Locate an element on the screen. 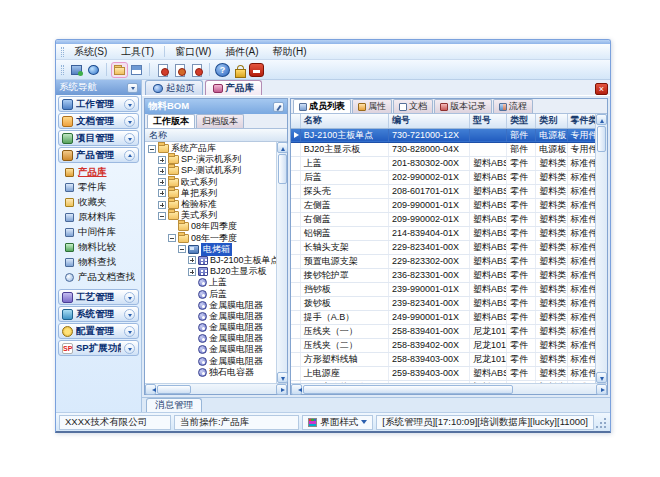  table-row: 预置电源支架229-823302-00X塑料ABS零件塑料类标准件外协条 is located at coordinates (443, 261).